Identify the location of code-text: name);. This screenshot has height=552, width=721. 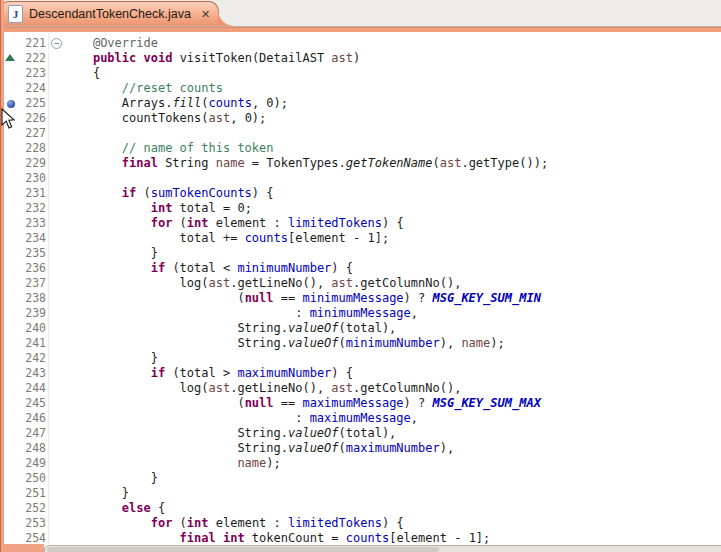
(392, 464).